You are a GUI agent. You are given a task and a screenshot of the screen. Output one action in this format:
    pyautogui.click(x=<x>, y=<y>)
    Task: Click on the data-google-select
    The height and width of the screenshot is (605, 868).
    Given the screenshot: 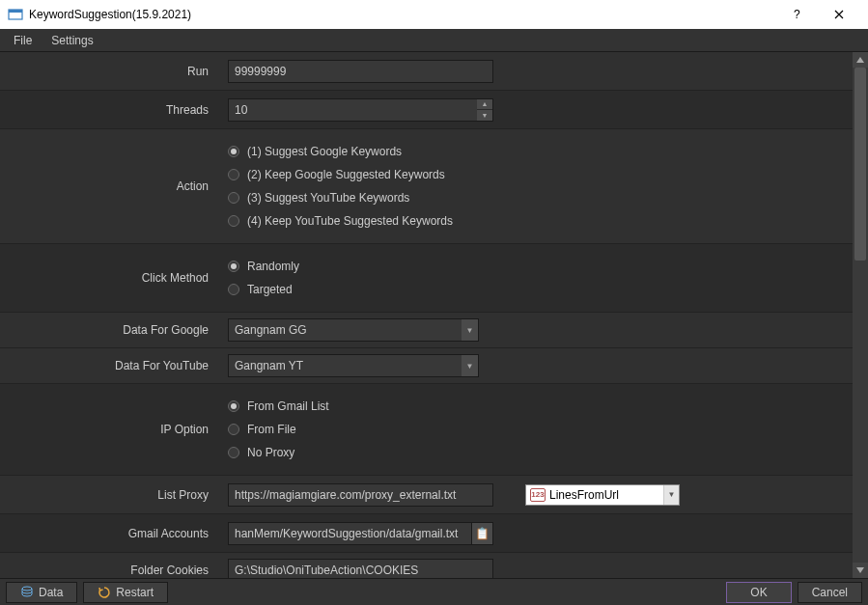 What is the action you would take?
    pyautogui.click(x=353, y=330)
    